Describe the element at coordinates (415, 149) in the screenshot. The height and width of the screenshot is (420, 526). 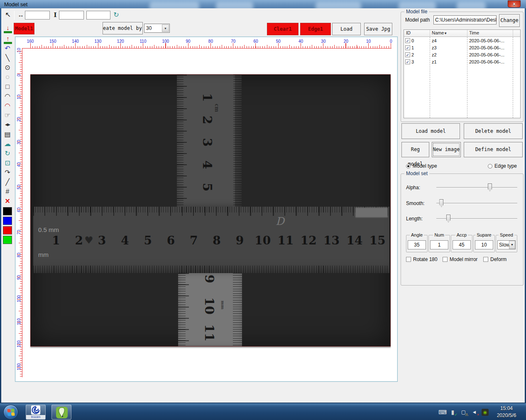
I see `reg-model-button: Reg model` at that location.